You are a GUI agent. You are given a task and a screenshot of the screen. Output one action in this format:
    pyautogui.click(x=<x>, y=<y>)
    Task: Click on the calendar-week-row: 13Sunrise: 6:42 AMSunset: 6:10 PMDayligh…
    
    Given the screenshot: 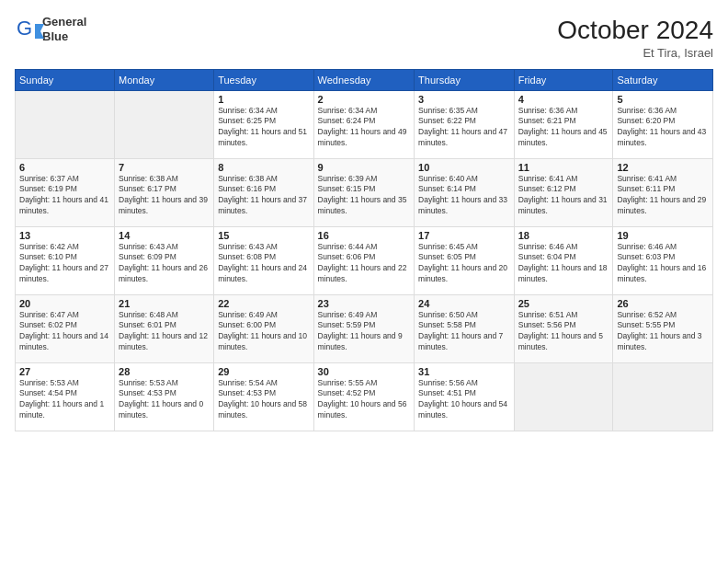 What is the action you would take?
    pyautogui.click(x=364, y=260)
    